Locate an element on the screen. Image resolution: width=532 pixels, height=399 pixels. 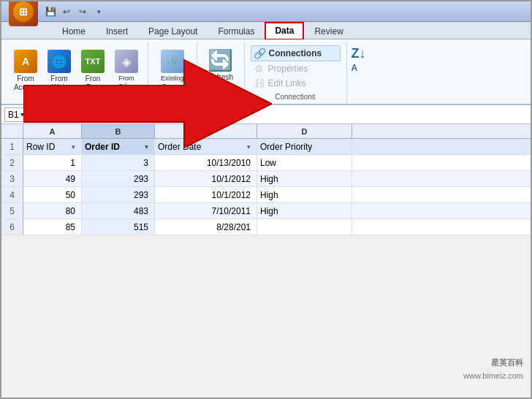
refresh-all-label: RefreshAll ▾ is located at coordinates (221, 81).